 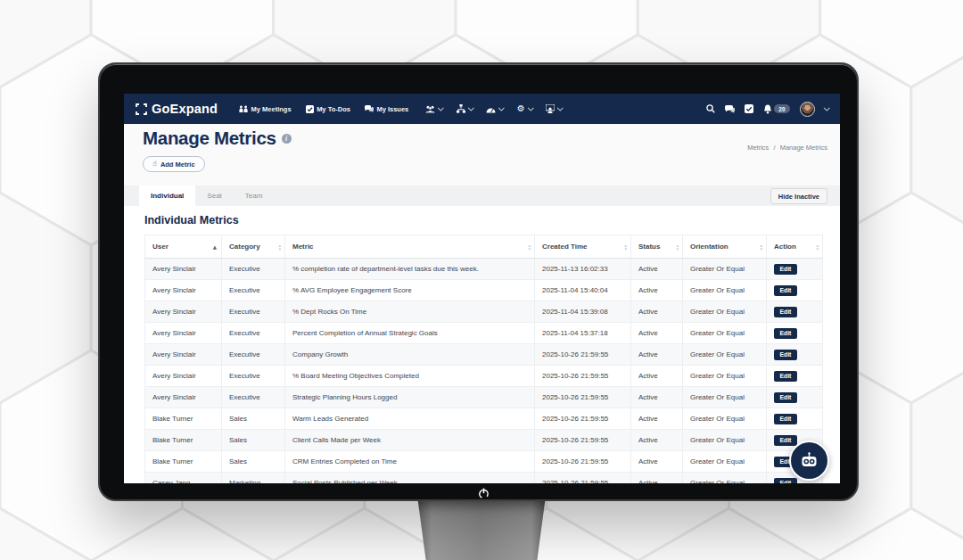 What do you see at coordinates (758, 148) in the screenshot?
I see `breadcrumb-item-metrics: Metrics` at bounding box center [758, 148].